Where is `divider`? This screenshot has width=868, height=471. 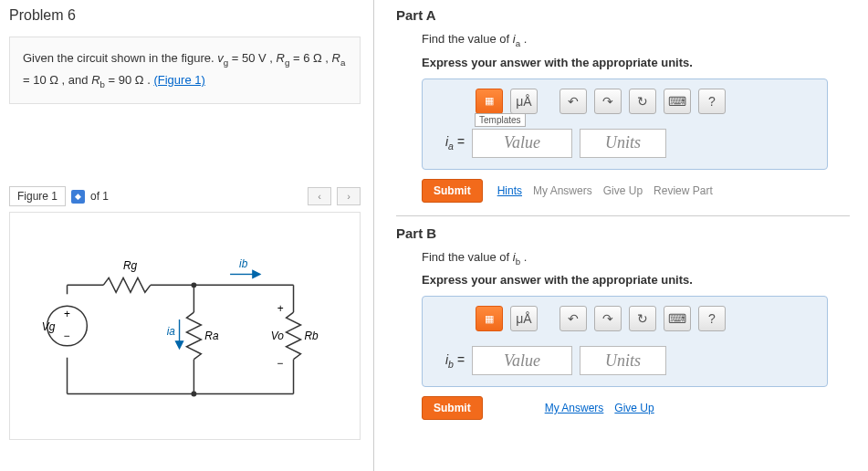
divider is located at coordinates (622, 215).